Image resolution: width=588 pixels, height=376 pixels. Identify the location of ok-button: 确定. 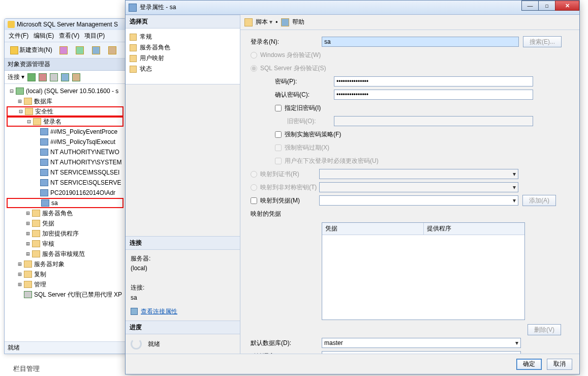
(529, 364).